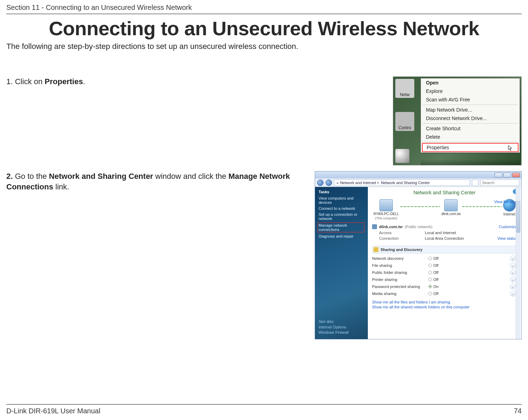  I want to click on ctx-open: Open, so click(470, 83).